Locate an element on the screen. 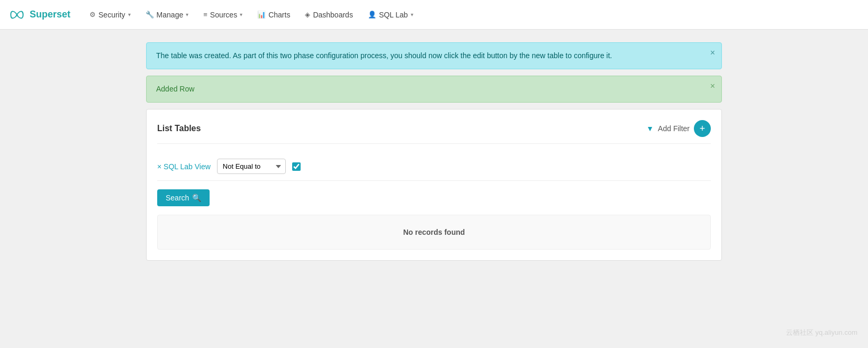 Image resolution: width=868 pixels, height=348 pixels. success-alert-close: × is located at coordinates (712, 86).